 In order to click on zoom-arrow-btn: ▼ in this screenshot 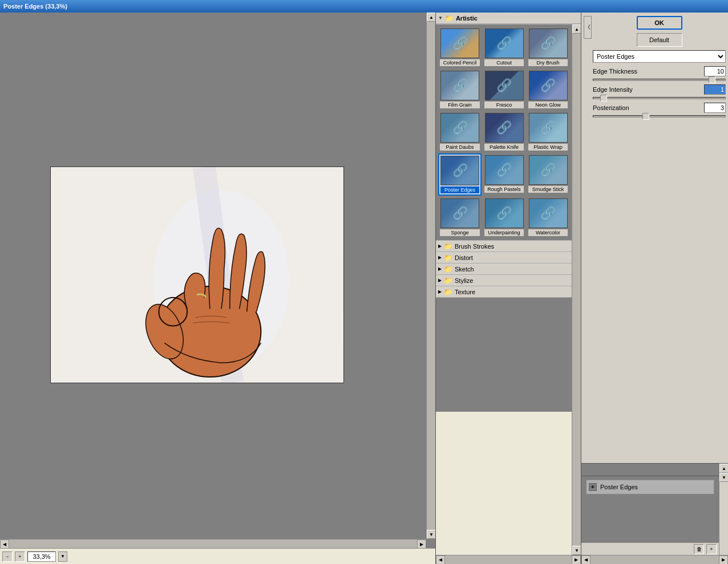, I will do `click(63, 557)`.